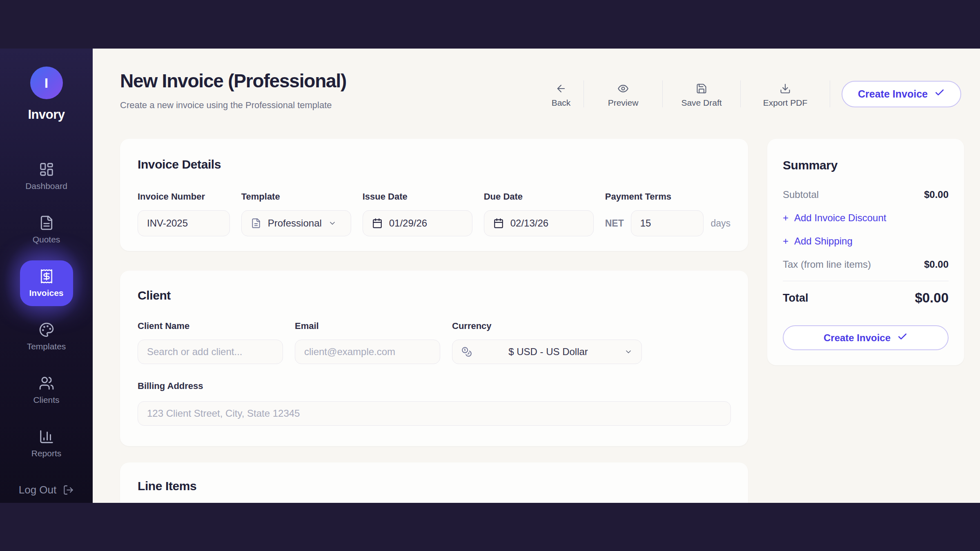 The image size is (980, 551). I want to click on coins-icon, so click(467, 352).